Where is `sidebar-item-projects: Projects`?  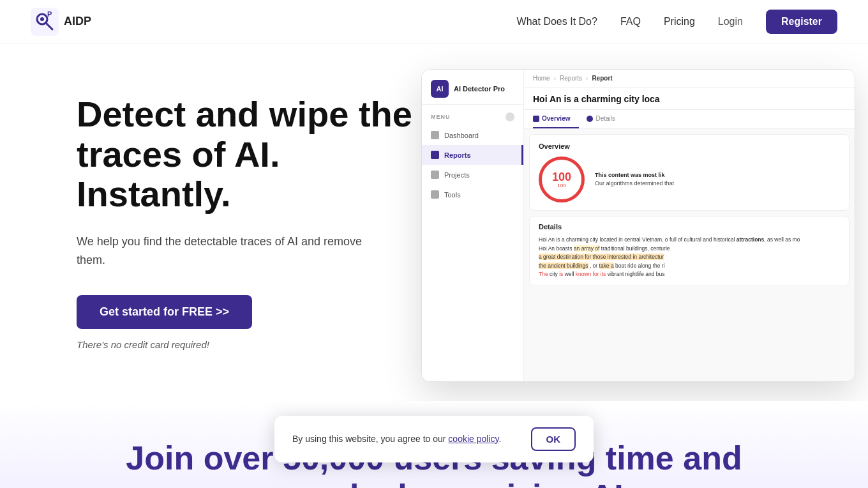
sidebar-item-projects: Projects is located at coordinates (472, 175).